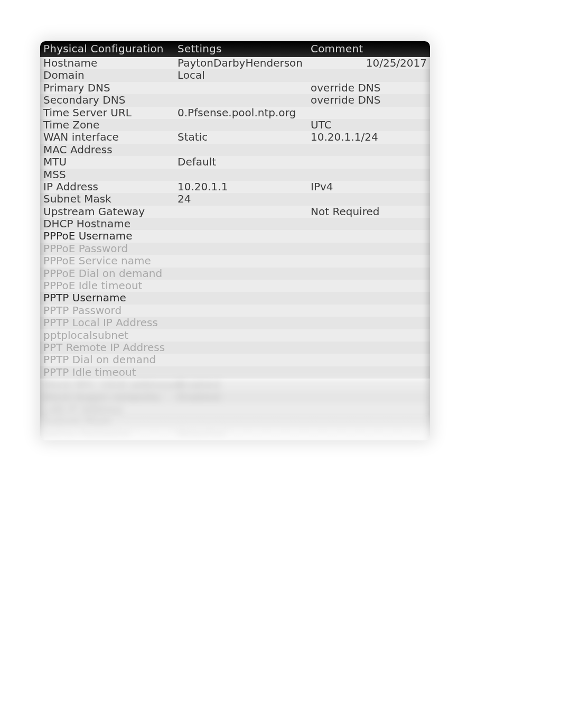 The width and height of the screenshot is (561, 728). What do you see at coordinates (107, 236) in the screenshot?
I see `cell-label: PPPoE Username` at bounding box center [107, 236].